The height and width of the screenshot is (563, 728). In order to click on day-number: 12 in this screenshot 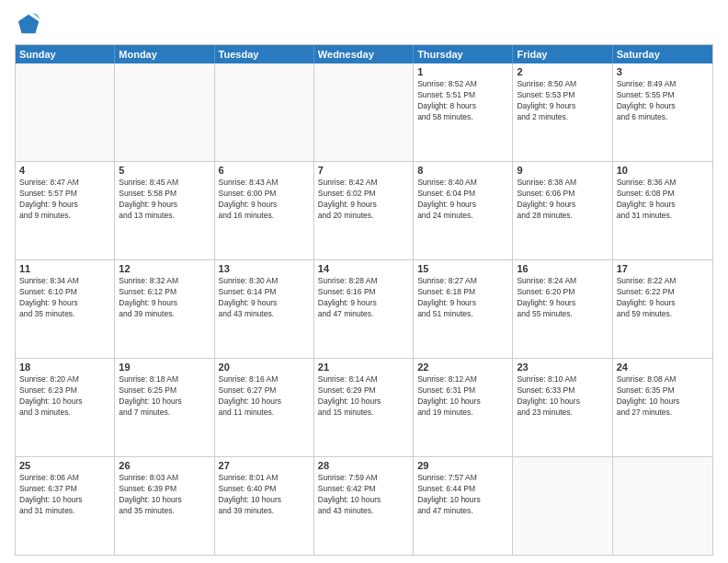, I will do `click(164, 269)`.